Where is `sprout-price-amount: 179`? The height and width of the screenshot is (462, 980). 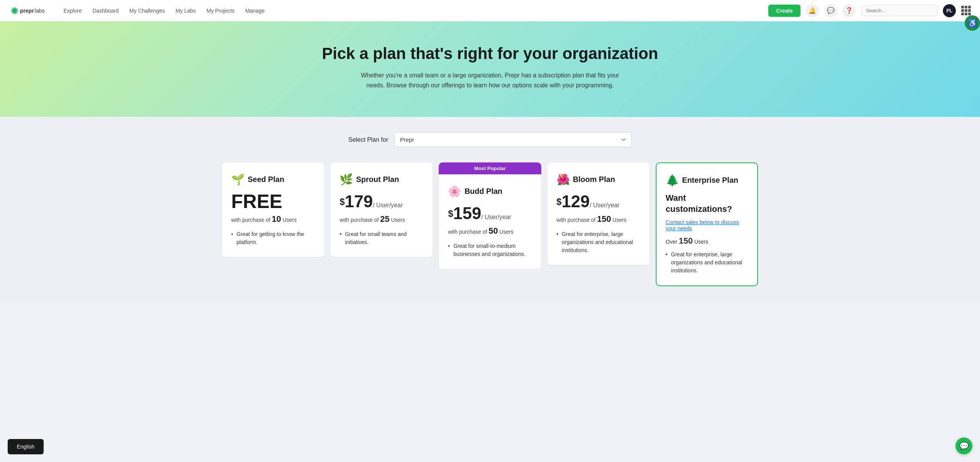 sprout-price-amount: 179 is located at coordinates (359, 202).